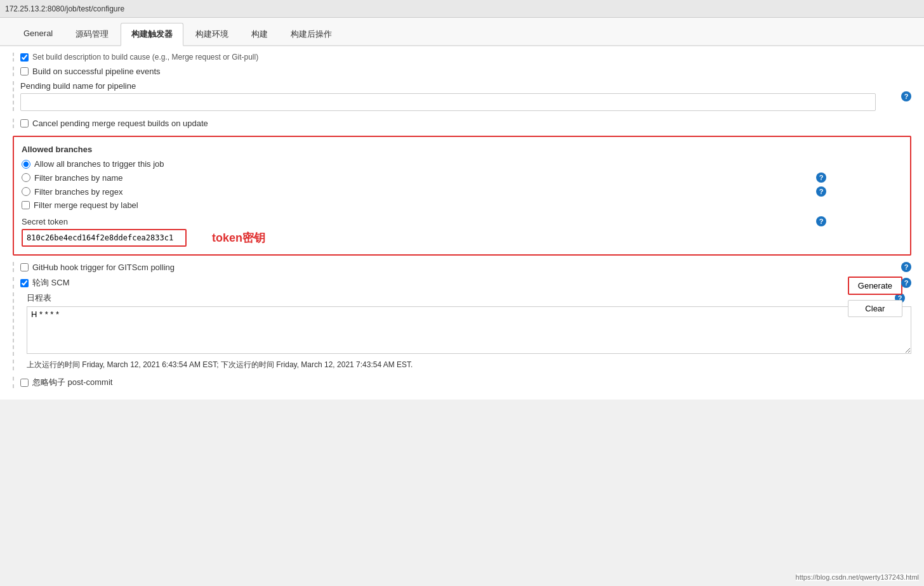 The image size is (924, 586). I want to click on radio-all-branches-input, so click(26, 164).